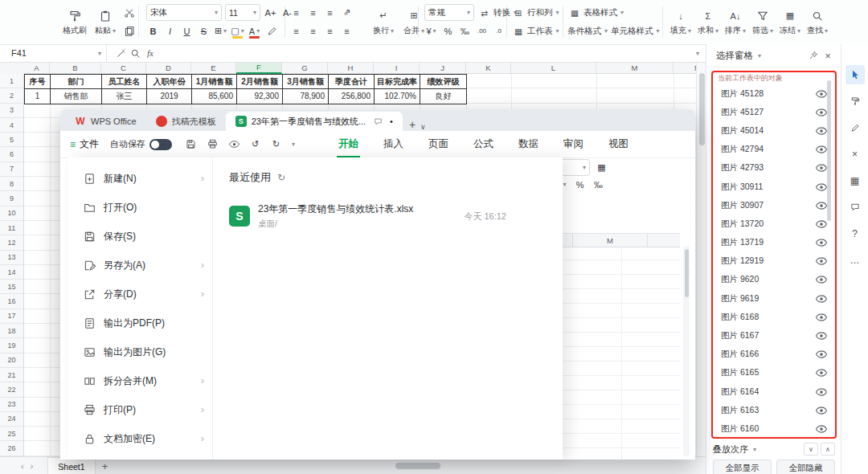 This screenshot has width=868, height=474. What do you see at coordinates (12, 272) in the screenshot?
I see `row-header-14: 14` at bounding box center [12, 272].